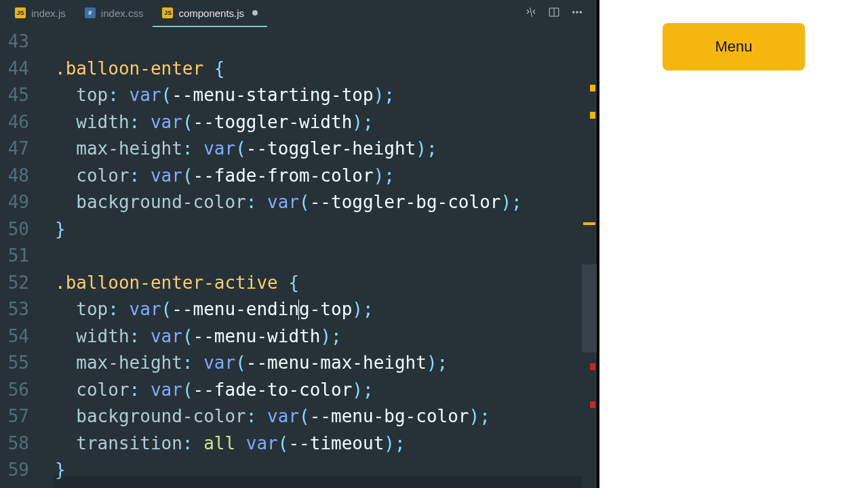 This screenshot has width=868, height=488. Describe the element at coordinates (317, 337) in the screenshot. I see `code-line: width: var(--menu-width);` at that location.